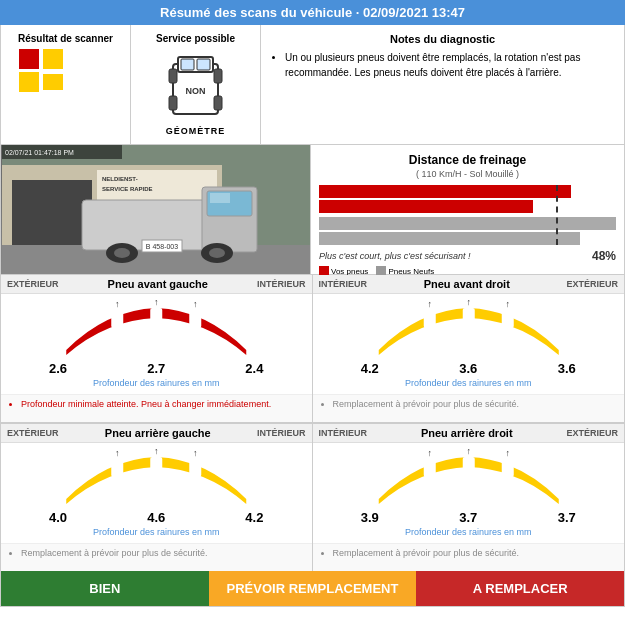 The height and width of the screenshot is (630, 625). Describe the element at coordinates (469, 532) in the screenshot. I see `tire-rr-depth: Profondeur des rainures en mm` at that location.